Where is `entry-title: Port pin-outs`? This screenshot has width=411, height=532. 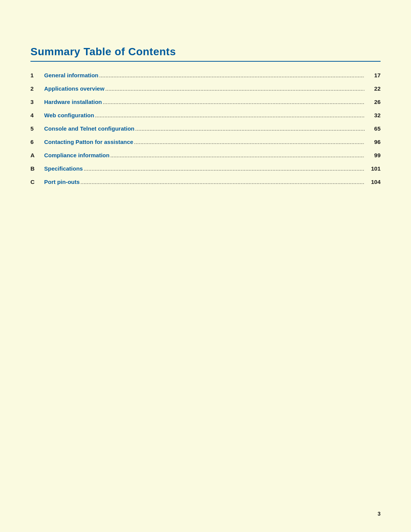
entry-title: Port pin-outs is located at coordinates (62, 182).